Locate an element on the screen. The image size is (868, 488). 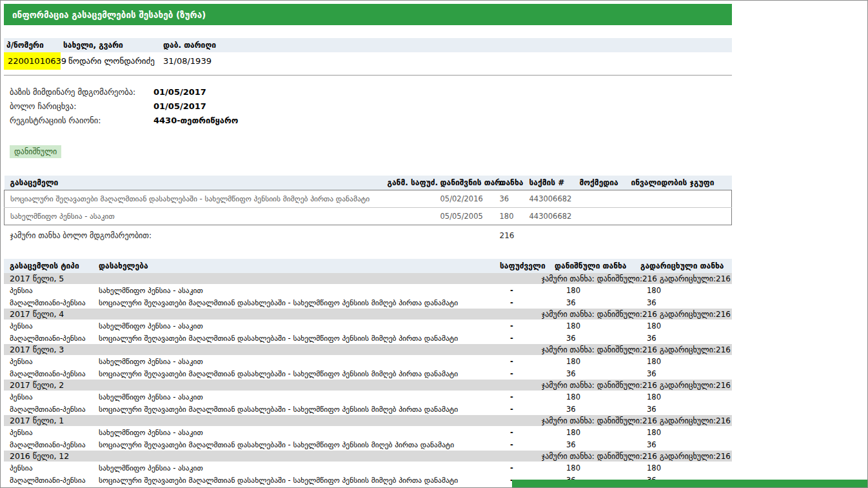
person-table-header: პ/ნომერი სახელი, გვარი დაბ. თარიღი is located at coordinates (368, 45).